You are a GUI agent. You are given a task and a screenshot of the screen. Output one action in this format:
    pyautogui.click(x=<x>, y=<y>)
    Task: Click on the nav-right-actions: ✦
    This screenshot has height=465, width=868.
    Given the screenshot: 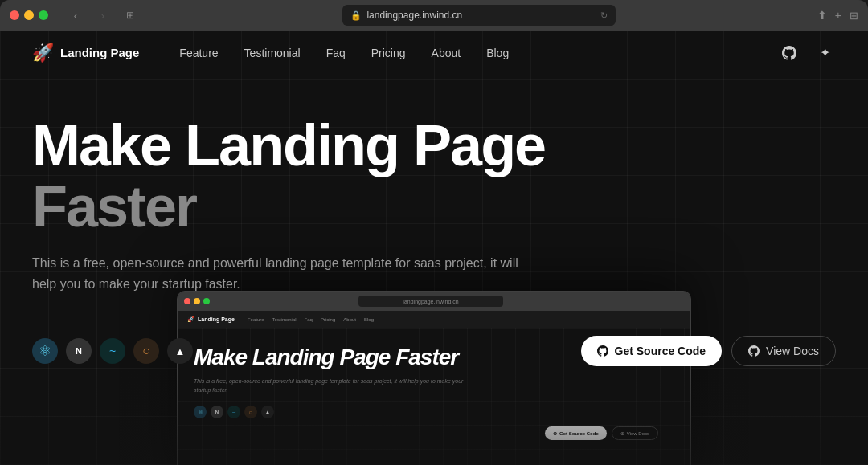 What is the action you would take?
    pyautogui.click(x=807, y=53)
    